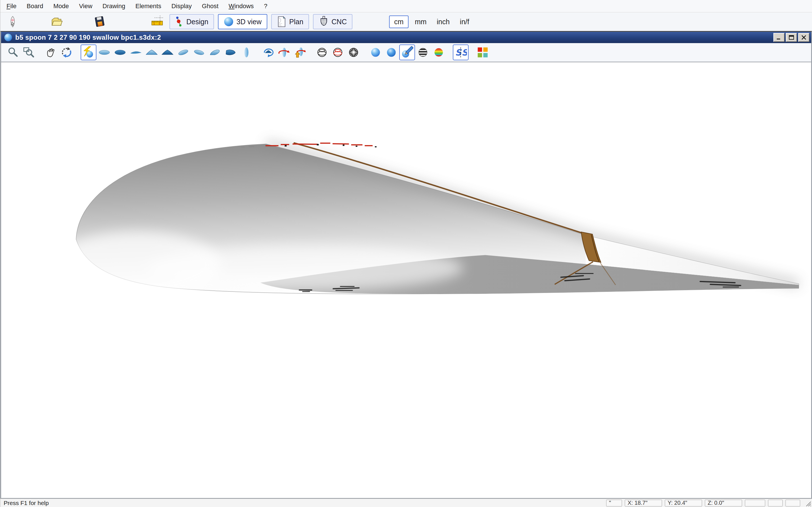  I want to click on menu-ghost: Ghost, so click(210, 6).